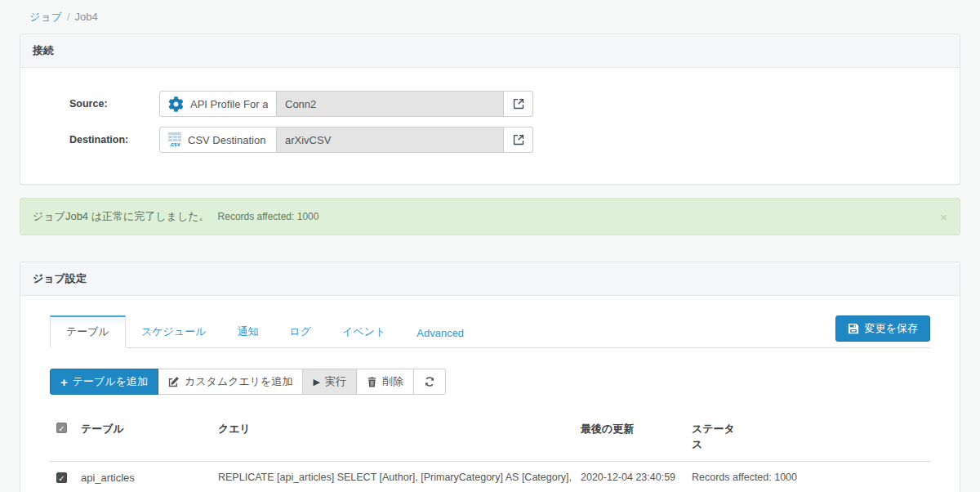  Describe the element at coordinates (853, 329) in the screenshot. I see `save-icon` at that location.